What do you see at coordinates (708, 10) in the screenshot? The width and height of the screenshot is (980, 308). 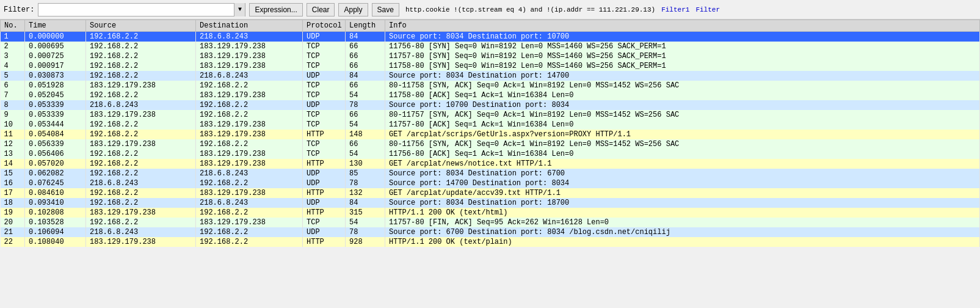 I see `filter-name2: Filter` at bounding box center [708, 10].